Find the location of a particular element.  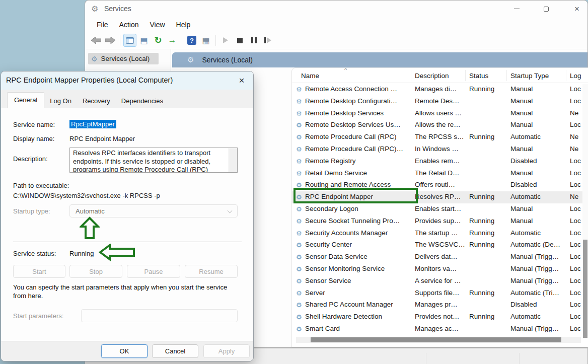

service-row: ⚙ Shared PC Account Manager Manages pr… … is located at coordinates (440, 305).